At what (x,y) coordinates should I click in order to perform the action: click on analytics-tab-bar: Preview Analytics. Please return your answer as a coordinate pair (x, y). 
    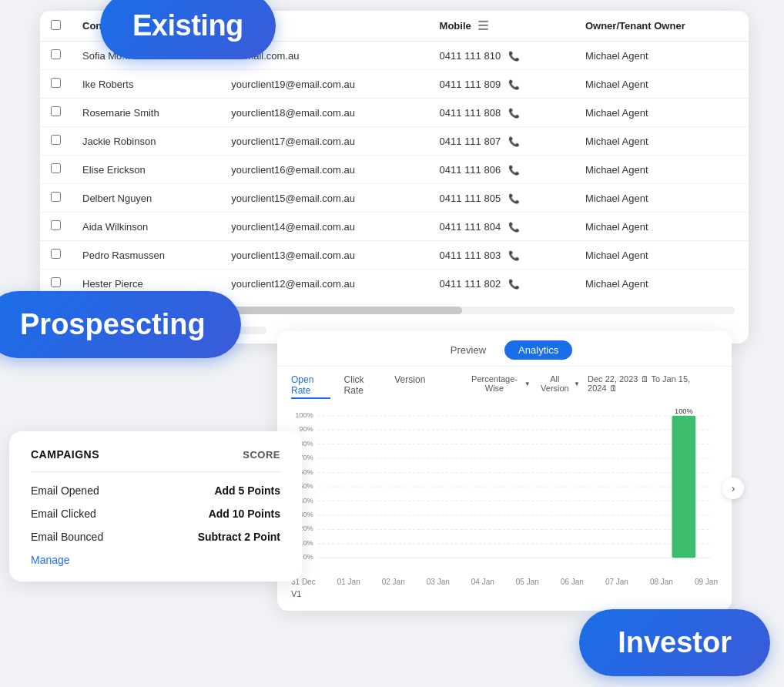
    Looking at the image, I should click on (504, 349).